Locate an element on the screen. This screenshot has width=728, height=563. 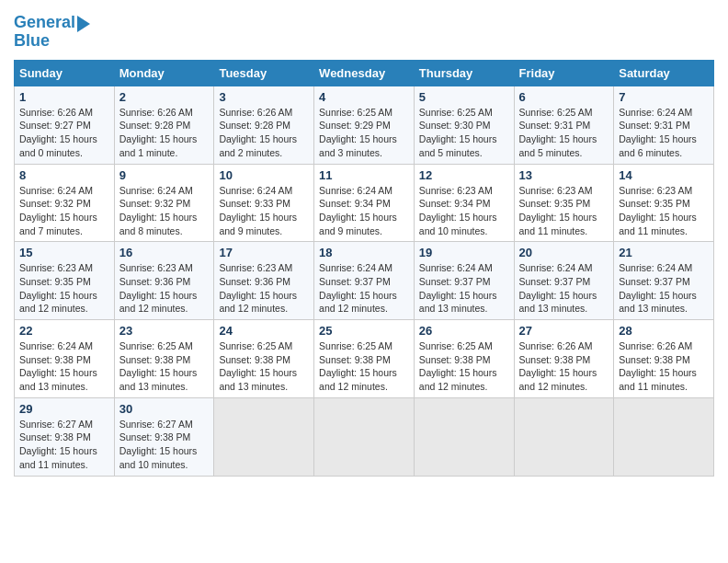
table-row: 1Sunrise: 6:26 AM Sunset: 9:27 PM Daylig… is located at coordinates (64, 125).